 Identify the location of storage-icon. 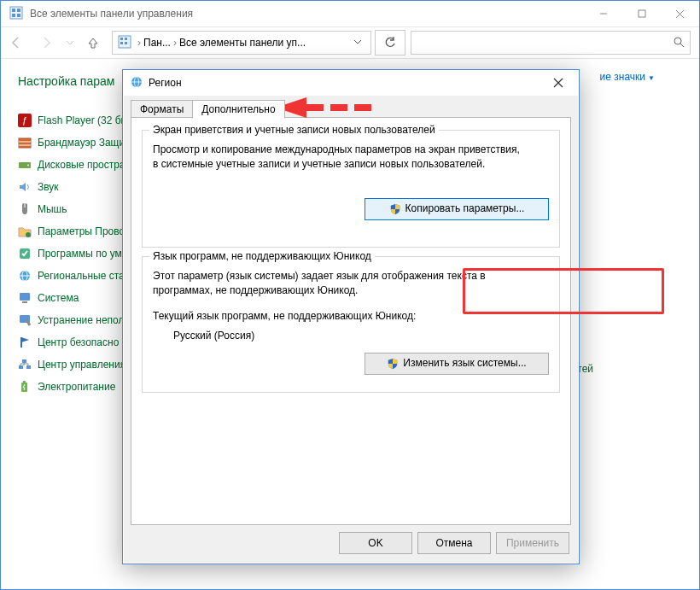
(25, 165).